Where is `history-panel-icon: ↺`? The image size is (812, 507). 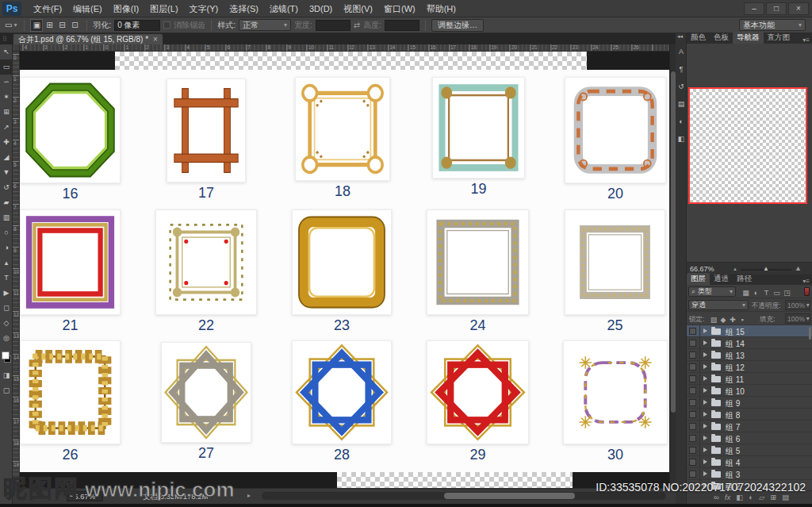 history-panel-icon: ↺ is located at coordinates (681, 86).